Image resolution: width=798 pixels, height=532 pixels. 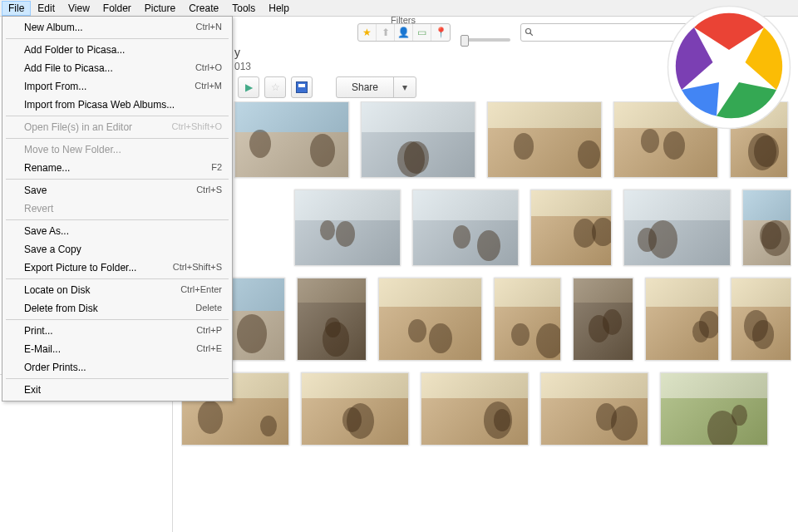 I want to click on chevron-down-icon: ▾, so click(x=405, y=87).